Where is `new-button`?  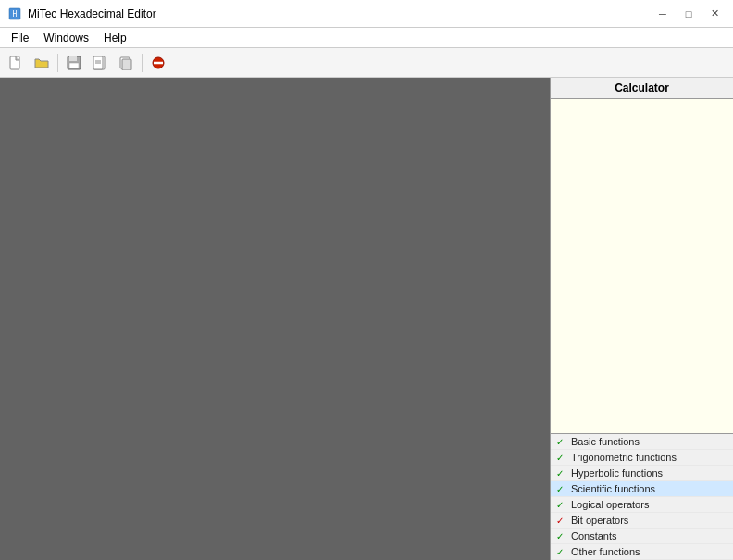
new-button is located at coordinates (16, 63).